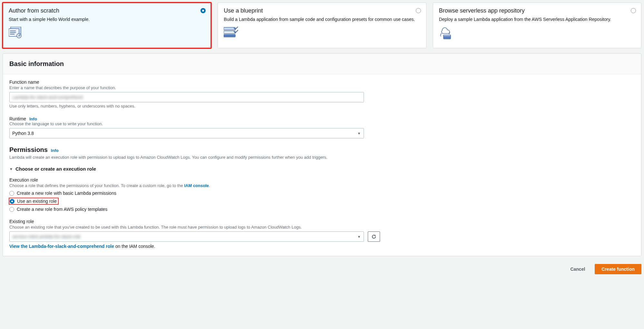 This screenshot has width=644, height=329. What do you see at coordinates (11, 169) in the screenshot?
I see `chevron-down-icon: ▼` at bounding box center [11, 169].